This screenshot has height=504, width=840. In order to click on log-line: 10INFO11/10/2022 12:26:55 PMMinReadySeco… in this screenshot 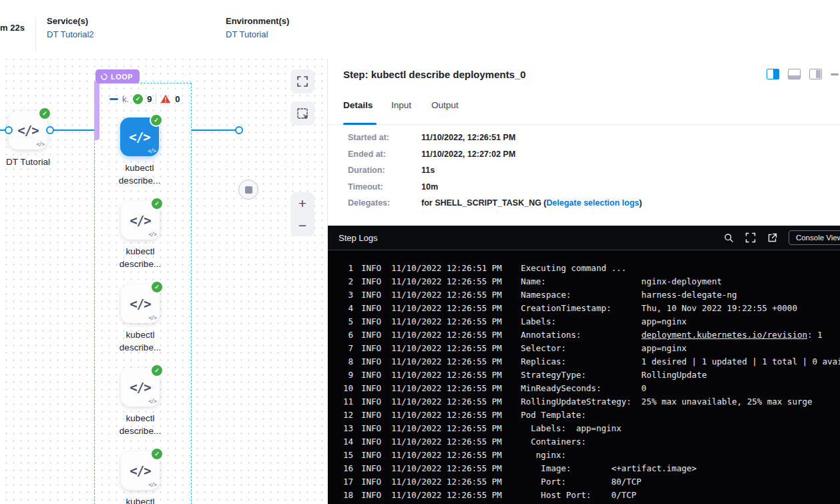, I will do `click(584, 389)`.